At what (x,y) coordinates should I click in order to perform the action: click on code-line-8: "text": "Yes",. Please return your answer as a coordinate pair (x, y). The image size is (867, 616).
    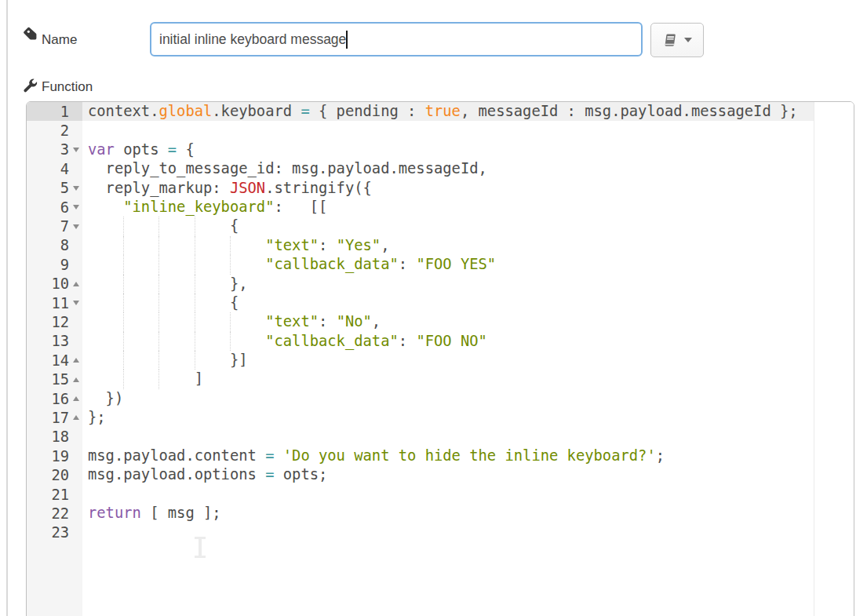
    Looking at the image, I should click on (448, 246).